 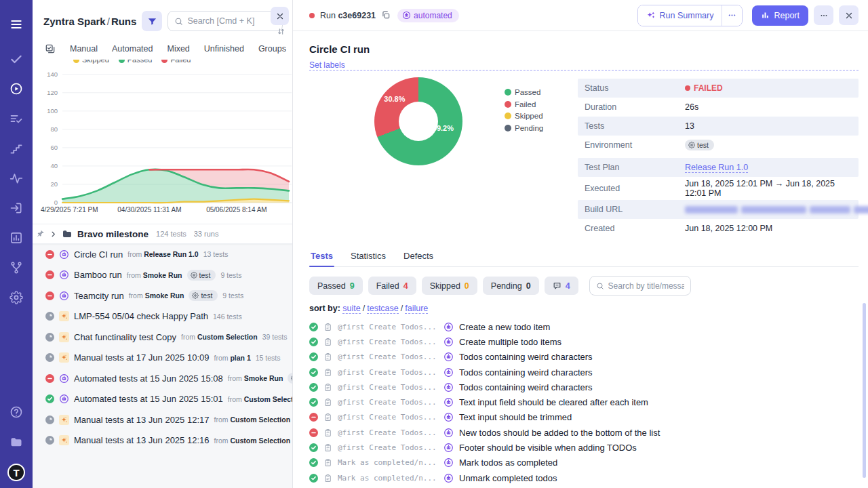 What do you see at coordinates (680, 16) in the screenshot?
I see `run-summary-button: Run Summary` at bounding box center [680, 16].